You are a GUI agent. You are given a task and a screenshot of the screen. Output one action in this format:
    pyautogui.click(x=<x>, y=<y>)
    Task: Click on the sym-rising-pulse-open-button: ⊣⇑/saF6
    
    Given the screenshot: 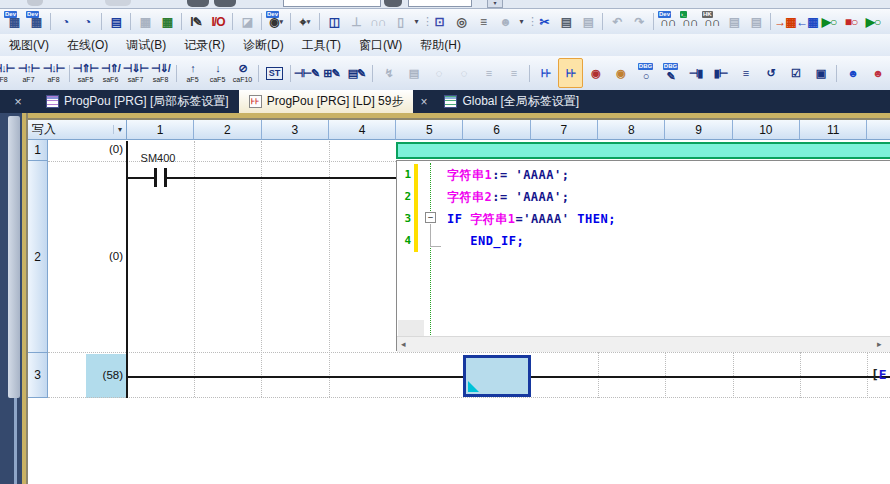 What is the action you would take?
    pyautogui.click(x=110, y=73)
    